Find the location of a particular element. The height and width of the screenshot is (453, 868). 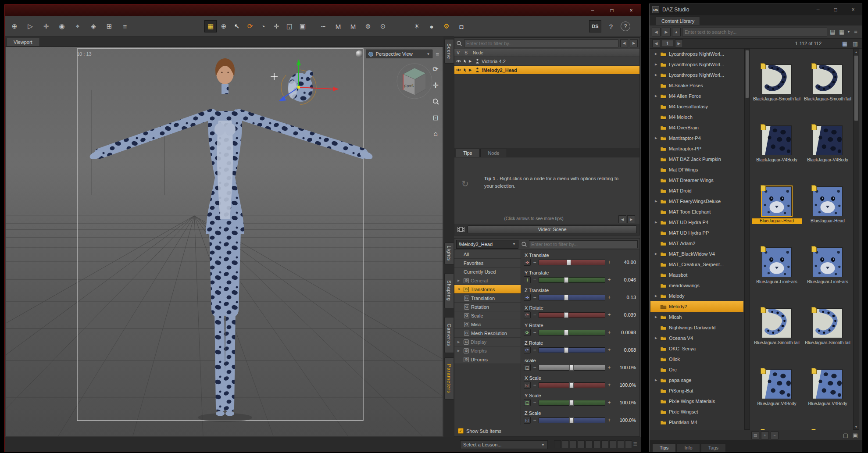

node-label: Victoria 4.2 is located at coordinates (494, 61).